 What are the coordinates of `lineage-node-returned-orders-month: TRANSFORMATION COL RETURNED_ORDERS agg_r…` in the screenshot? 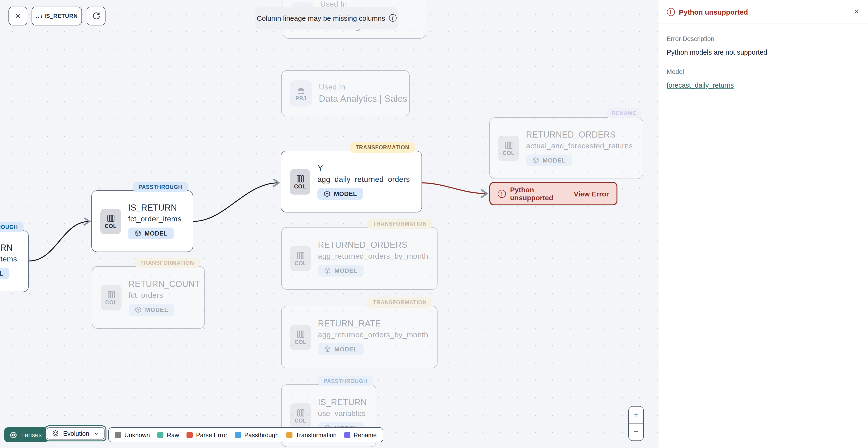 It's located at (359, 258).